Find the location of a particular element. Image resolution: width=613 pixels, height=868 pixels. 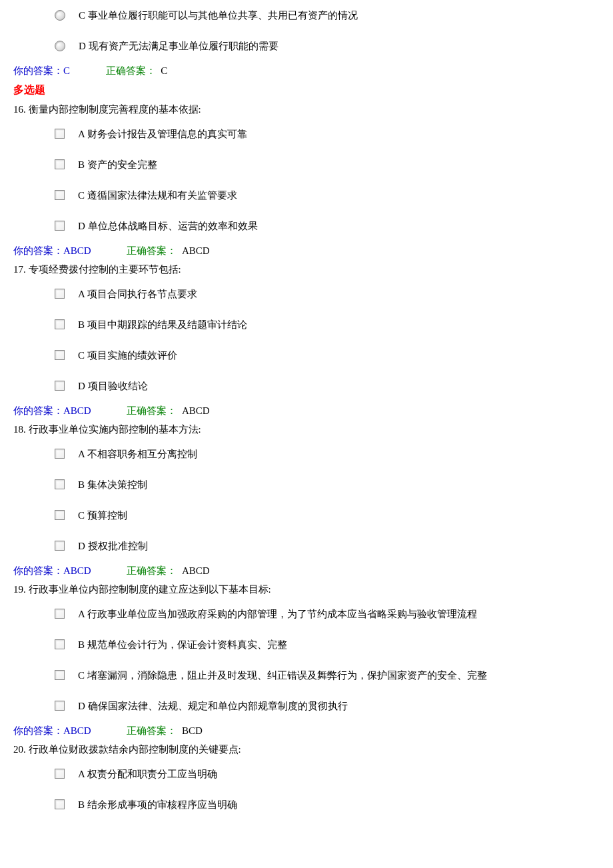

correct-answer-value: C is located at coordinates (163, 71).